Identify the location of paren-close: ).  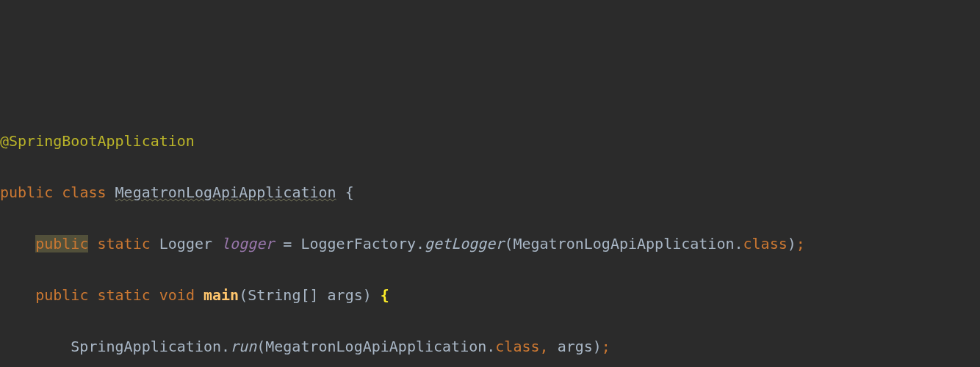
(792, 244).